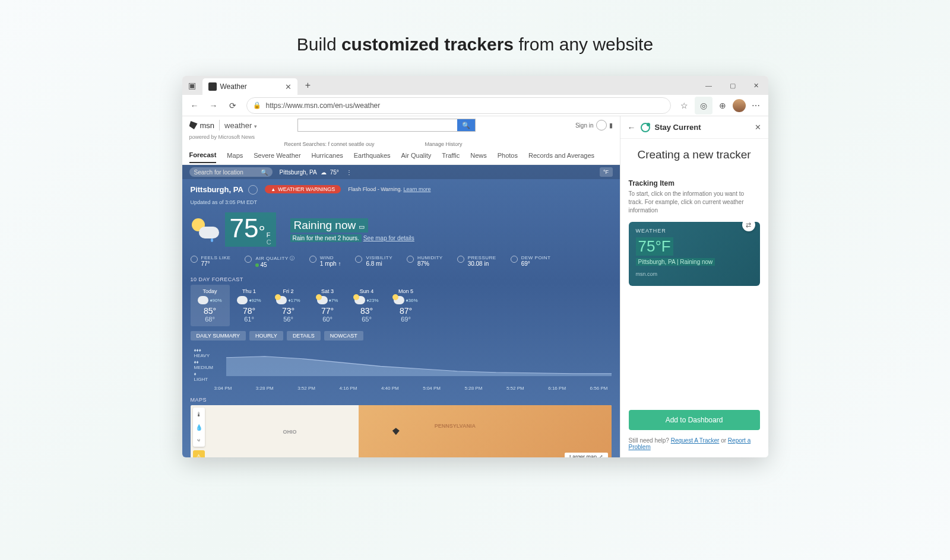 This screenshot has height=560, width=950. I want to click on manage-history-link: Manage History, so click(443, 144).